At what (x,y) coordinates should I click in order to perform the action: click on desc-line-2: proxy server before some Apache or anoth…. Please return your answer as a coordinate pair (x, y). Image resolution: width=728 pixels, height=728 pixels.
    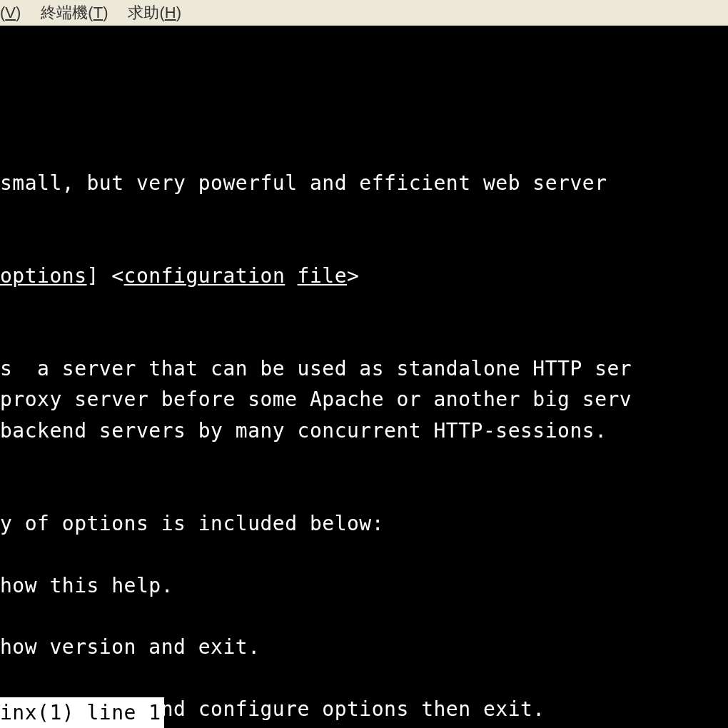
    Looking at the image, I should click on (315, 400).